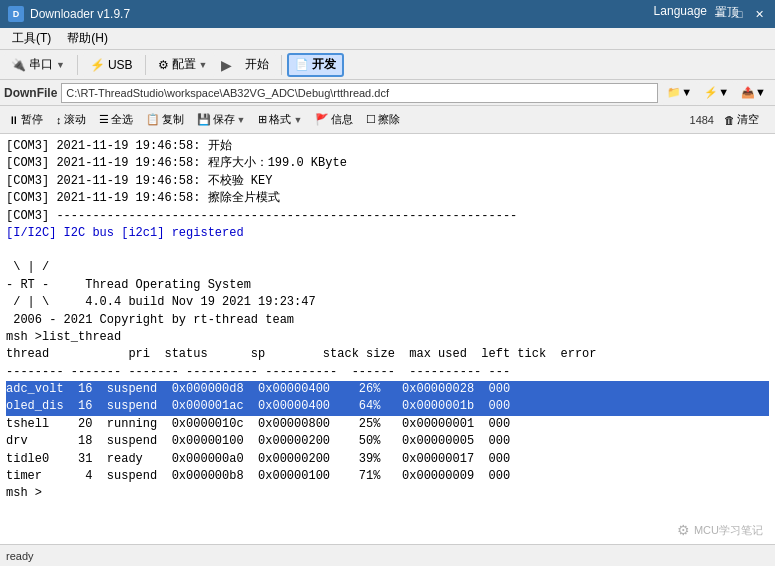  What do you see at coordinates (680, 93) in the screenshot?
I see `browse-button: 📁▼` at bounding box center [680, 93].